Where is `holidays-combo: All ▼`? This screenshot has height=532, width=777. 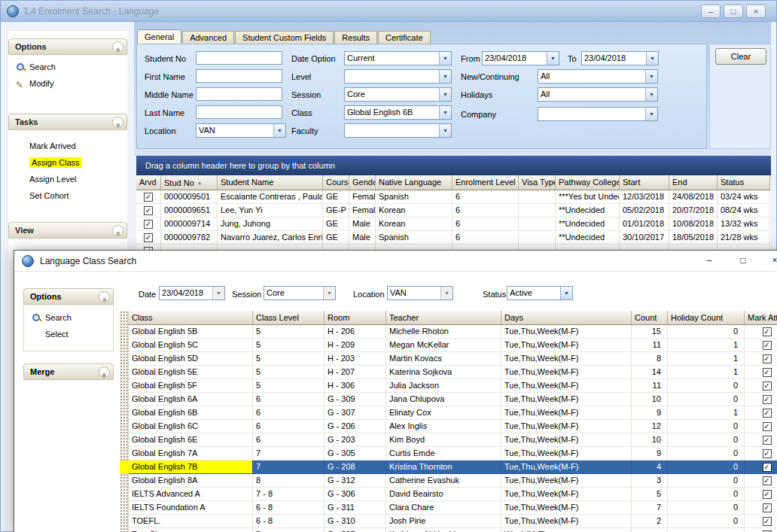 holidays-combo: All ▼ is located at coordinates (598, 95).